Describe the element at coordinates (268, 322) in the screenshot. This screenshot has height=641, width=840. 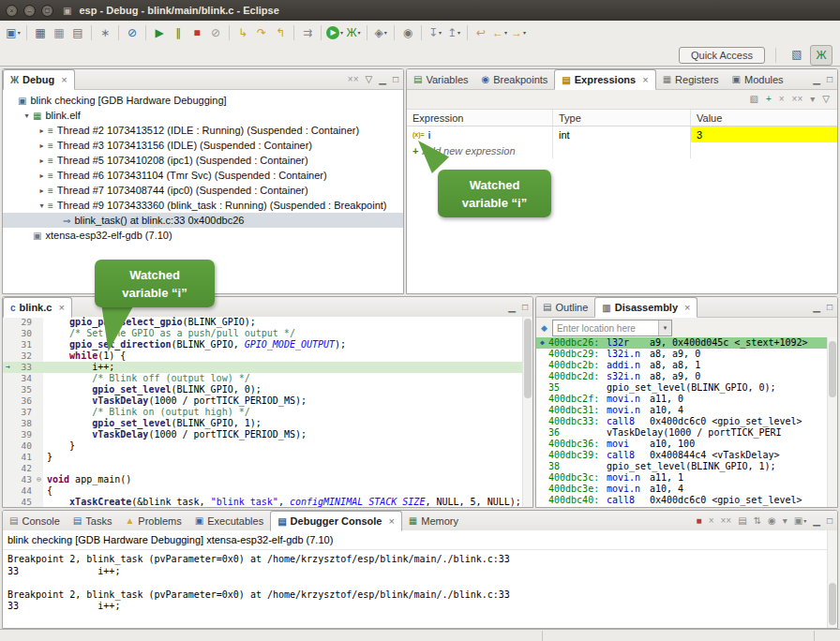
I see `code-line: 29 gpio_pad_select_gpio(BLINK_GPIO);` at that location.